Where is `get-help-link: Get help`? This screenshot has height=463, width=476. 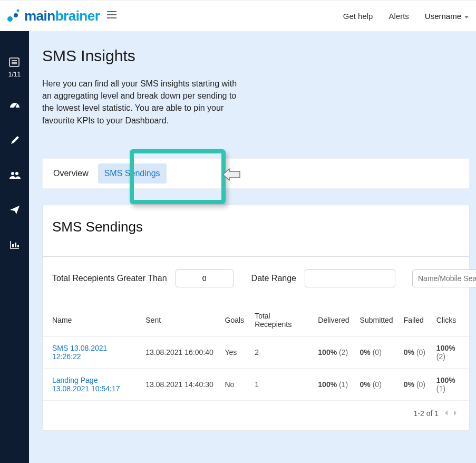
get-help-link: Get help is located at coordinates (358, 16).